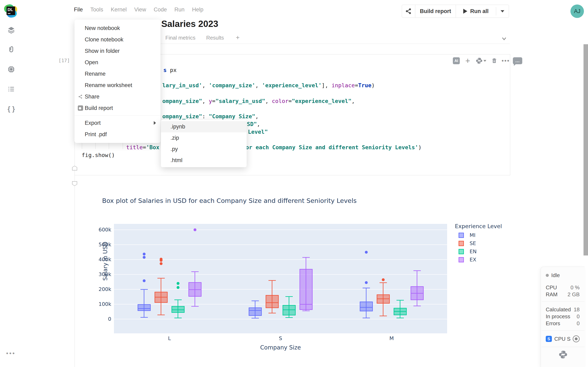 The height and width of the screenshot is (367, 588). Describe the element at coordinates (118, 63) in the screenshot. I see `menu-item-open: Open` at that location.